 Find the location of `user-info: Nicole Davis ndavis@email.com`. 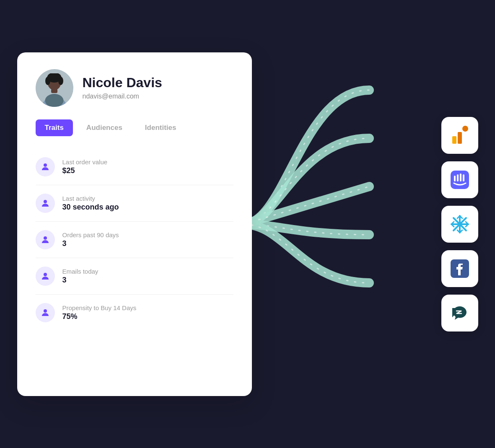

user-info: Nicole Davis ndavis@email.com is located at coordinates (122, 88).